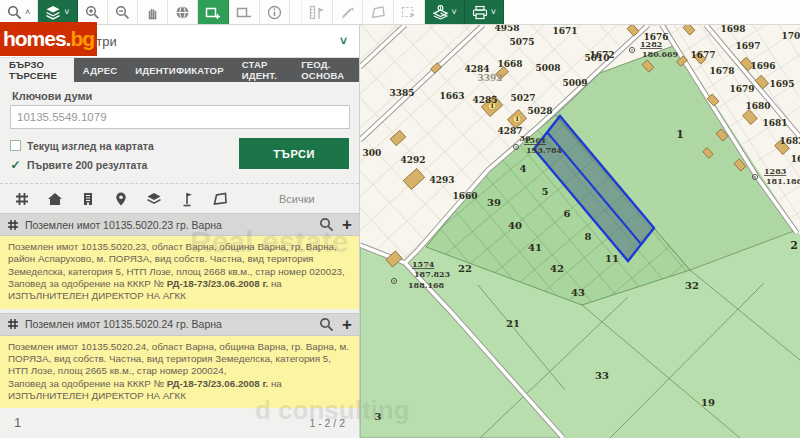 This screenshot has width=800, height=438. I want to click on condo-building-icon, so click(88, 199).